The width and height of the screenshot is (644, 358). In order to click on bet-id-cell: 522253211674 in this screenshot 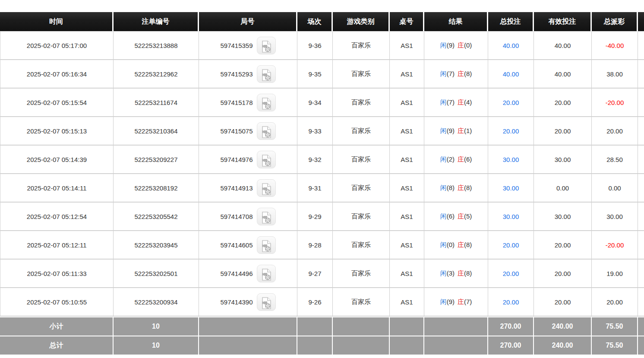, I will do `click(156, 103)`.